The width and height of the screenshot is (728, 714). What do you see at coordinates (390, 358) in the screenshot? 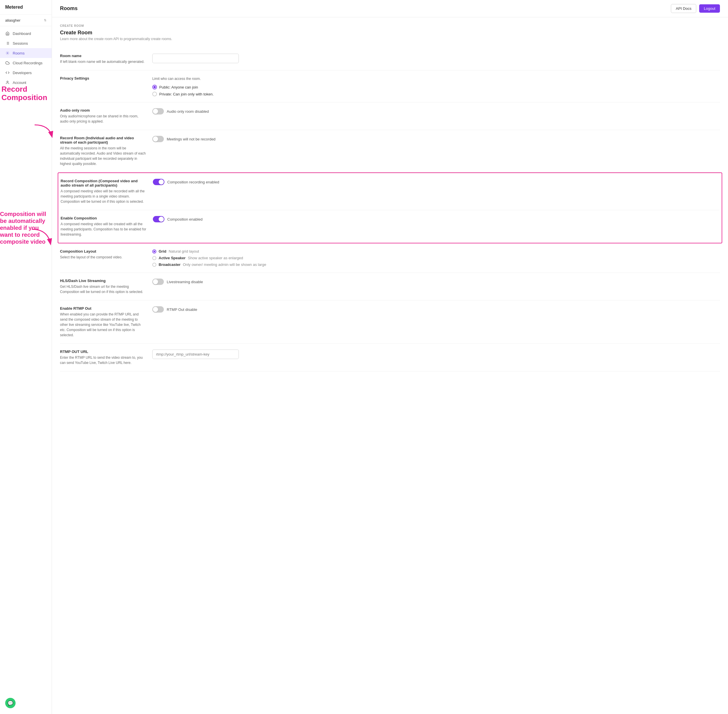
I see `rtmp-out-url-row: RTMP OUT URL Enter the RTMP URL to send …` at bounding box center [390, 358].